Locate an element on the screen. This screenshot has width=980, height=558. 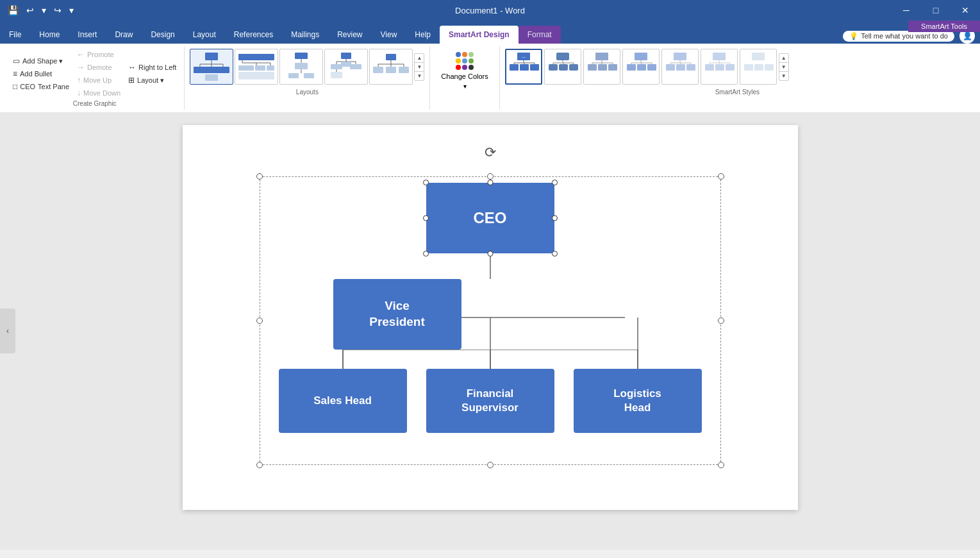
undo-dropdown: ▾ is located at coordinates (44, 10).